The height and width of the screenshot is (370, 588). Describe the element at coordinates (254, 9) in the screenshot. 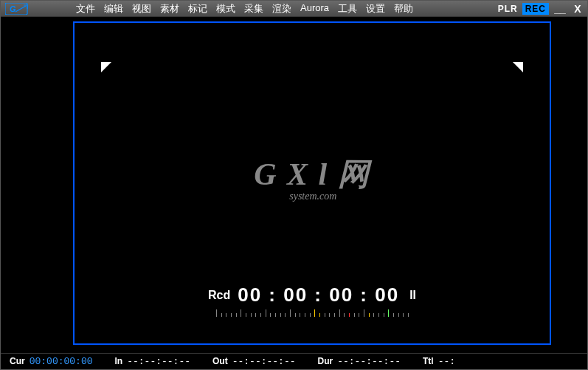

I see `menu-capture: 采集` at that location.